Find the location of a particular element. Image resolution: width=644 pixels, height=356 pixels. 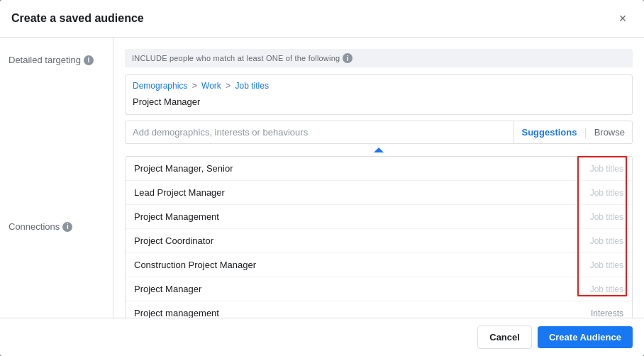

list-item: Project management Interests is located at coordinates (379, 309).